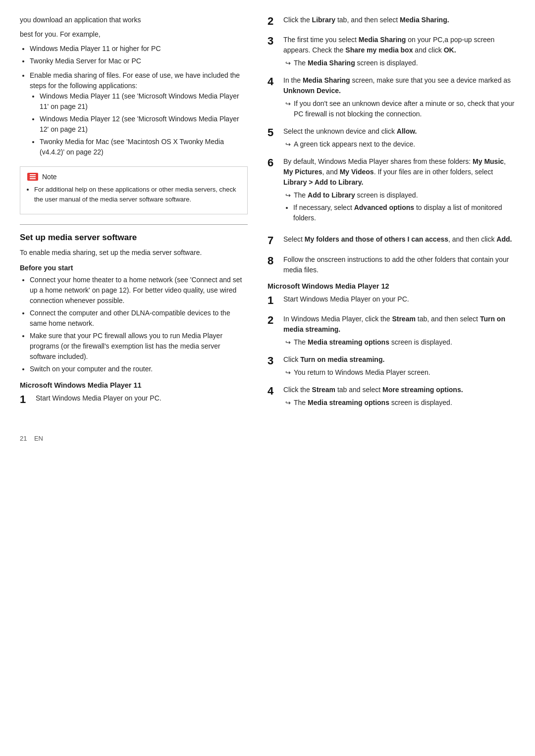  I want to click on step-item: 7 Select My folders and those of others …, so click(391, 241).